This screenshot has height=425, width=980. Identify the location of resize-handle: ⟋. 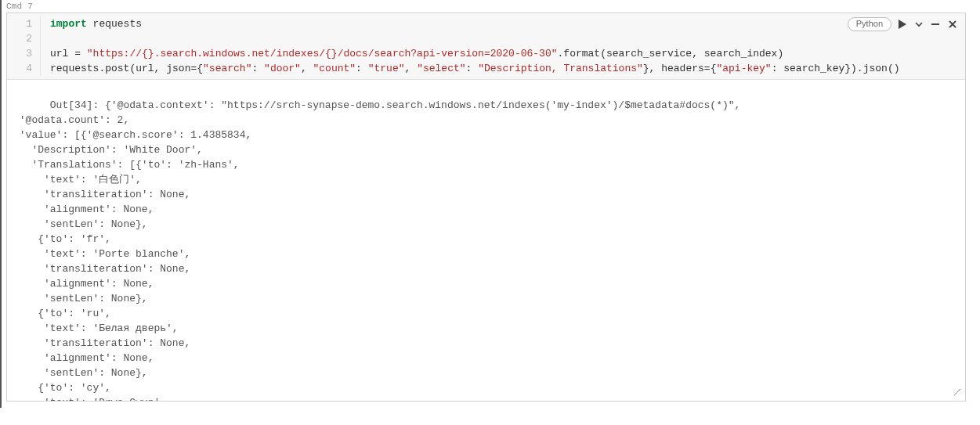
(957, 393).